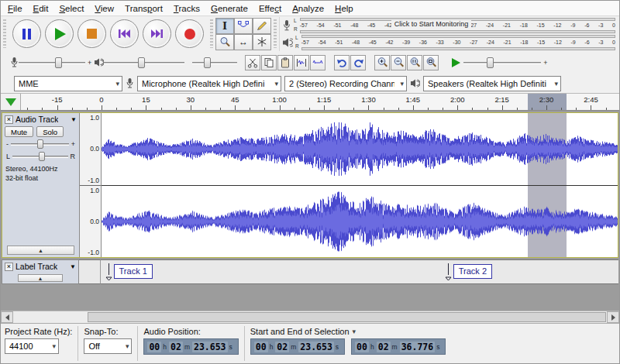 The height and width of the screenshot is (364, 620). Describe the element at coordinates (225, 42) in the screenshot. I see `zoom-tool-button` at that location.